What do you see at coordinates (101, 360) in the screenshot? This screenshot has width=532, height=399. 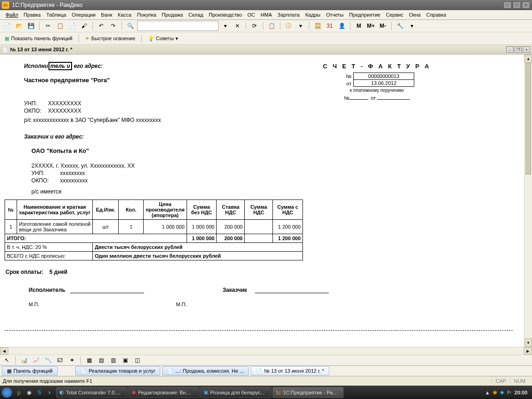 I see `grid2-icon: ▤` at bounding box center [101, 360].